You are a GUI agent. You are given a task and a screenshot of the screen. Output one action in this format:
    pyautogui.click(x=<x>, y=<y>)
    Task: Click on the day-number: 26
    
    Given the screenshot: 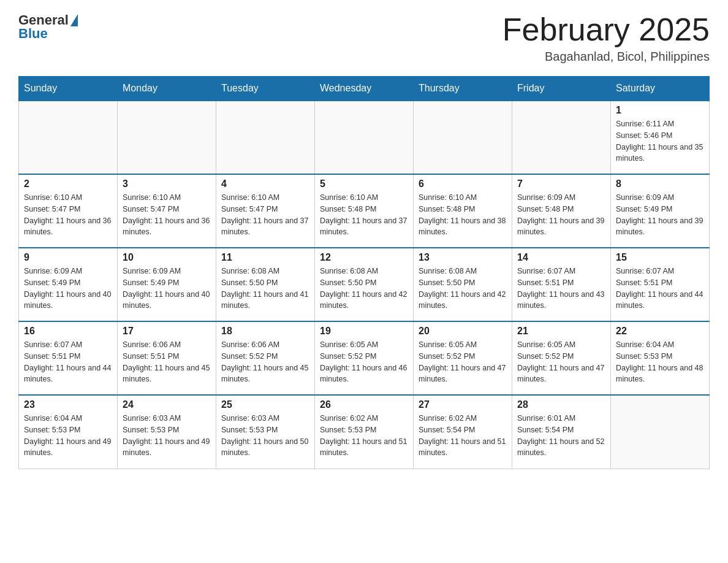 What is the action you would take?
    pyautogui.click(x=364, y=405)
    